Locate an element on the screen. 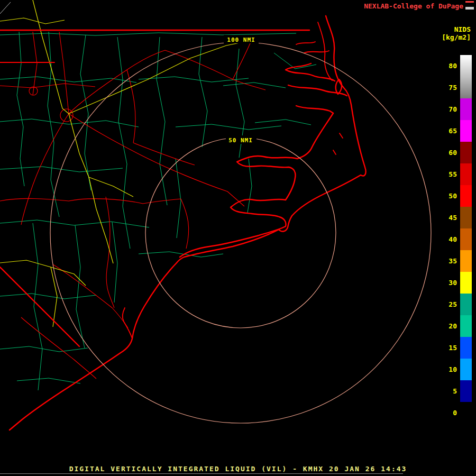 Image resolution: width=476 pixels, height=476 pixels. colorbar-row: 50 is located at coordinates (456, 196).